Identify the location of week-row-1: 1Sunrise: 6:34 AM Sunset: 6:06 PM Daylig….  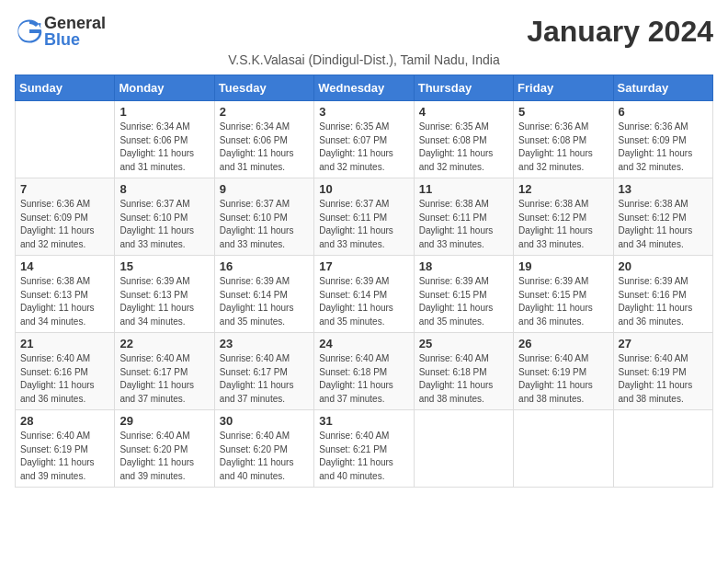
(364, 140).